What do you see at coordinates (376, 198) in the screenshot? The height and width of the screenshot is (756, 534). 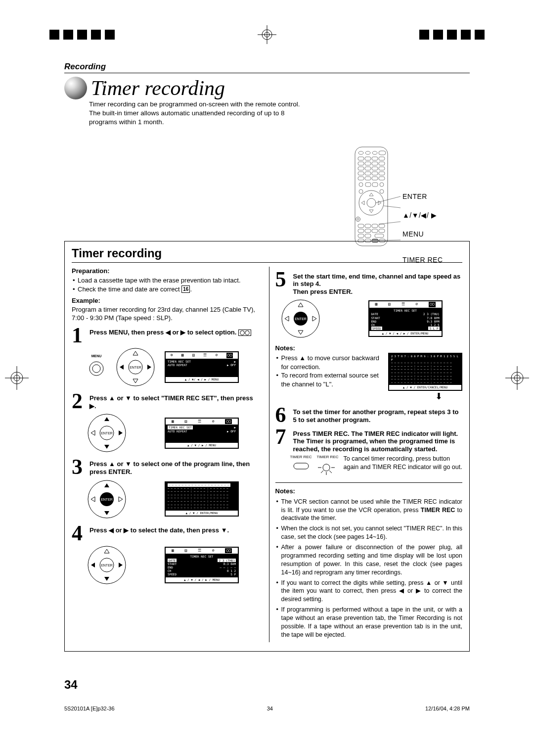 I see `remote-control-icon` at bounding box center [376, 198].